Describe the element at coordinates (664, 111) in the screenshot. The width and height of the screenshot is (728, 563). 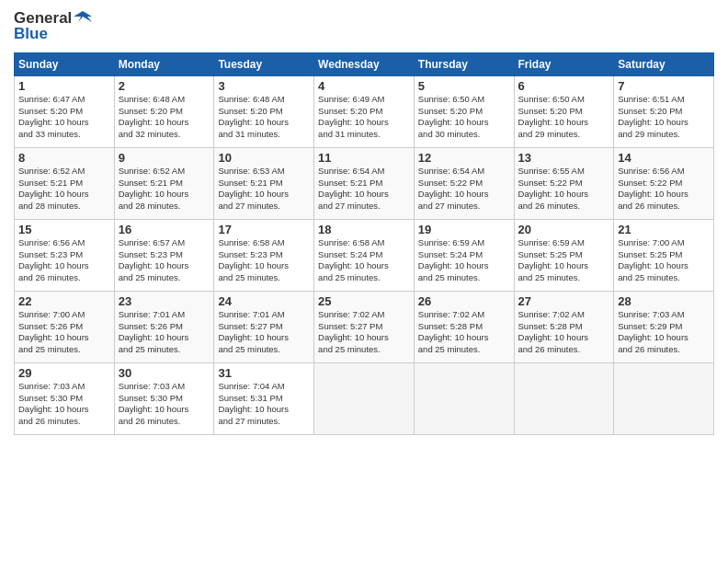
I see `calendar-day-7: 7Sunrise: 6:51 AMSunset: 5:20 PMDaylight…` at that location.